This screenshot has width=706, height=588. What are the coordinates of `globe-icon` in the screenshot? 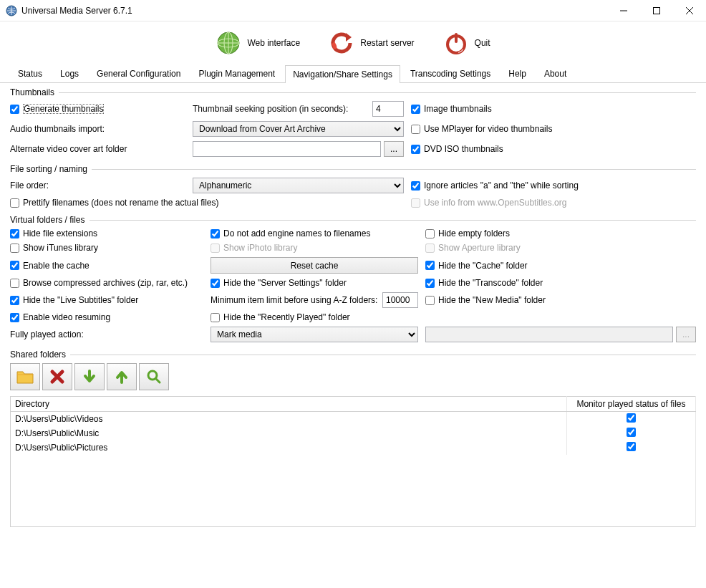 It's located at (228, 43).